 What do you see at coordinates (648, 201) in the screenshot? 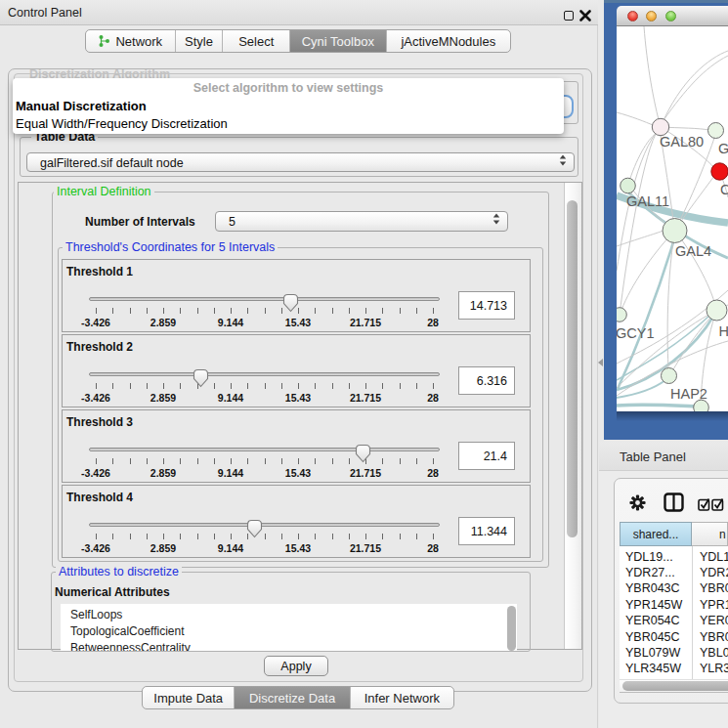
I see `svg-text: GAL11` at bounding box center [648, 201].